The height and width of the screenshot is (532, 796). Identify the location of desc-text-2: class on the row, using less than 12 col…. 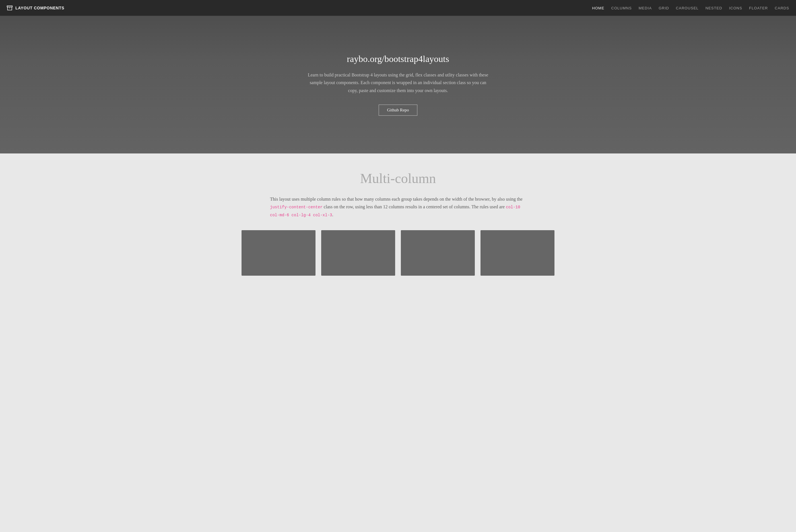
(414, 207).